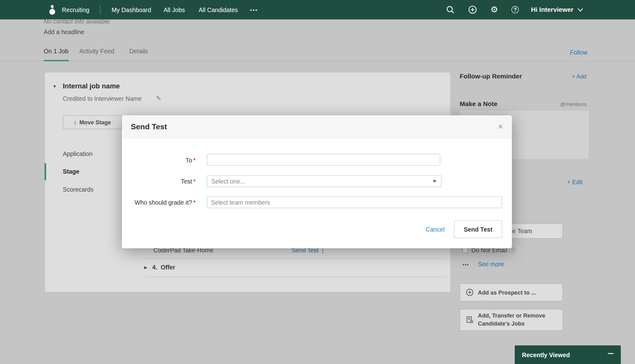  I want to click on modal-title: Send Test, so click(314, 127).